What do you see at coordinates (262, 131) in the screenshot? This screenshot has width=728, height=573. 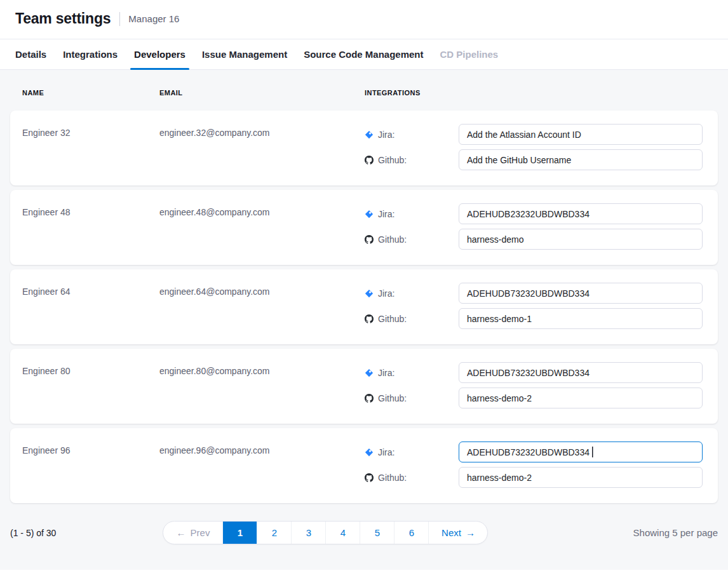 I see `developer-email: engineer.32@company.com` at bounding box center [262, 131].